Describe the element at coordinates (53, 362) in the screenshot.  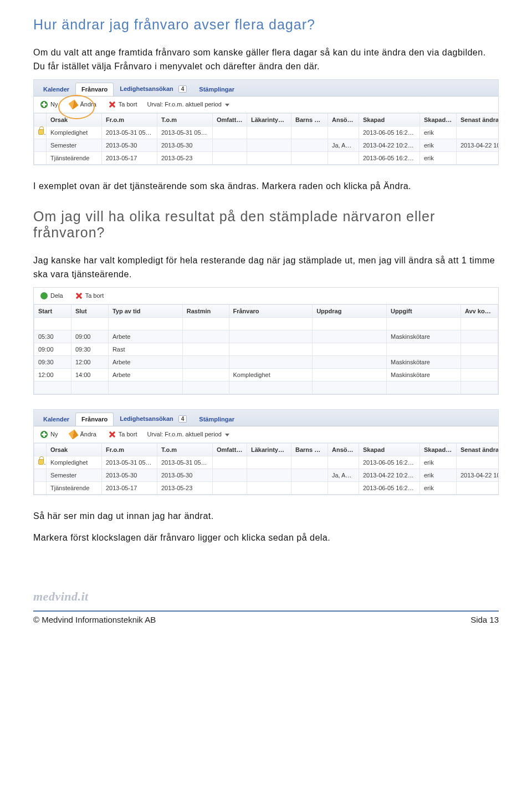
I see `cell: 09:30` at that location.